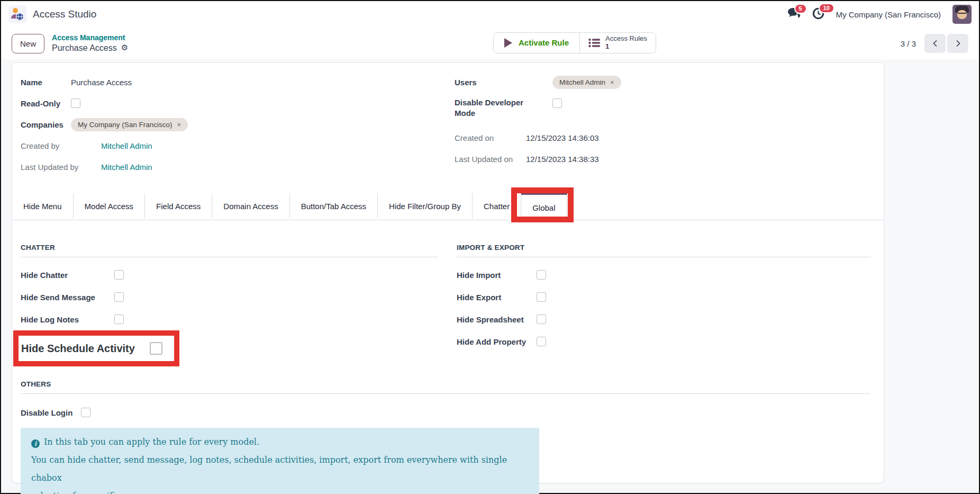 Image resolution: width=980 pixels, height=494 pixels. What do you see at coordinates (43, 206) in the screenshot?
I see `tab-hide-menu: Hide Menu` at bounding box center [43, 206].